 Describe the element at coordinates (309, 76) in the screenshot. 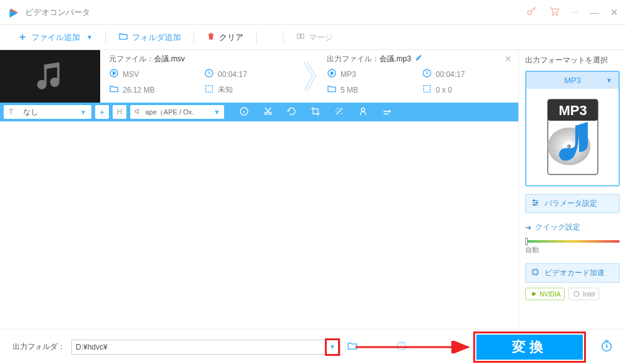

I see `arrow-separator-icon` at that location.